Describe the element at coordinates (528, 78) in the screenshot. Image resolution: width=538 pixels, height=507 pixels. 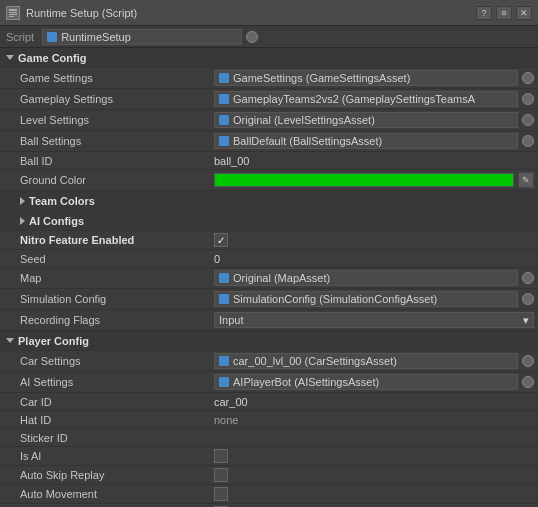
I see `game-settings-circle` at that location.